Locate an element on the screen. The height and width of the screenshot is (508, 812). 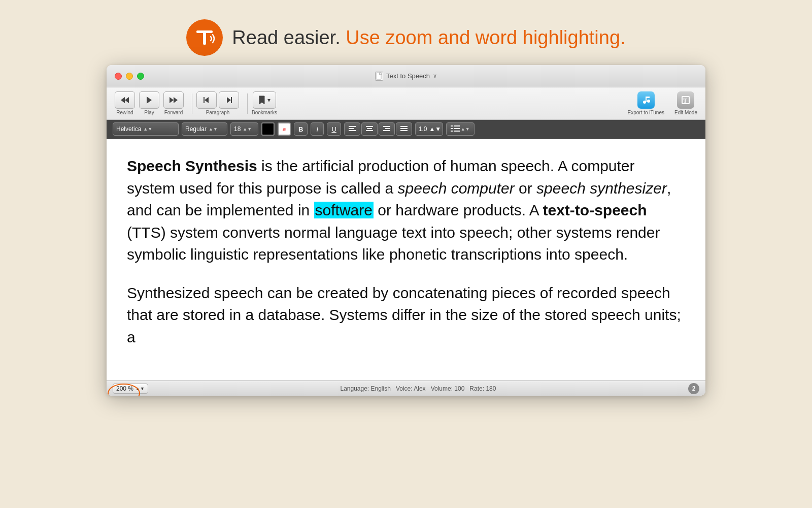
edit-mode-icon: T is located at coordinates (686, 100).